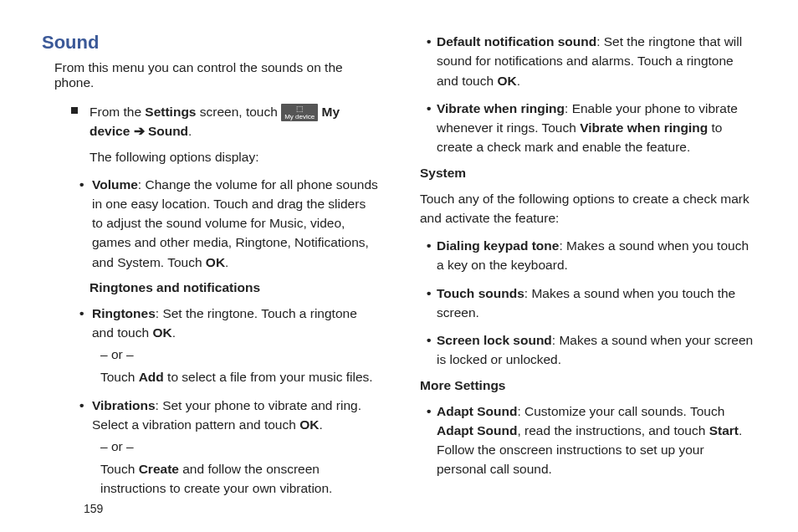  I want to click on ringtones-alt: Touch Add to select a file from your mus…, so click(239, 376).